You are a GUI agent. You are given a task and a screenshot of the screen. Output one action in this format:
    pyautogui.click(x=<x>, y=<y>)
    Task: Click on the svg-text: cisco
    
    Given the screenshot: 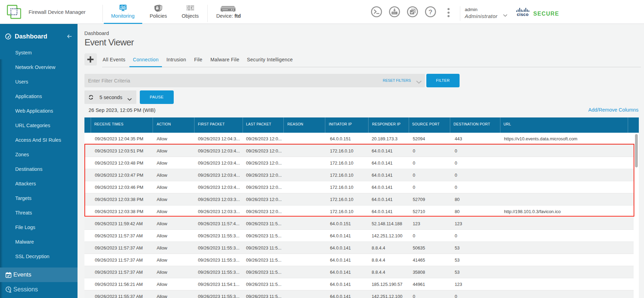 What is the action you would take?
    pyautogui.click(x=523, y=15)
    